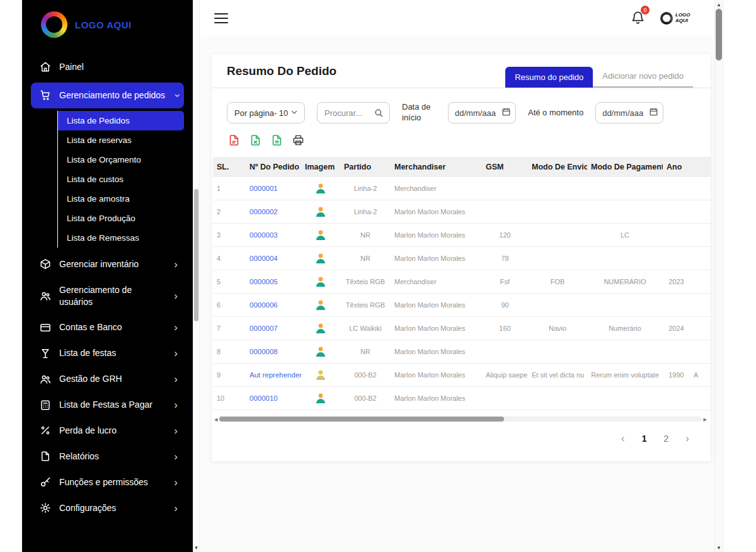  What do you see at coordinates (436, 167) in the screenshot?
I see `column-header: Merchandiser` at bounding box center [436, 167].